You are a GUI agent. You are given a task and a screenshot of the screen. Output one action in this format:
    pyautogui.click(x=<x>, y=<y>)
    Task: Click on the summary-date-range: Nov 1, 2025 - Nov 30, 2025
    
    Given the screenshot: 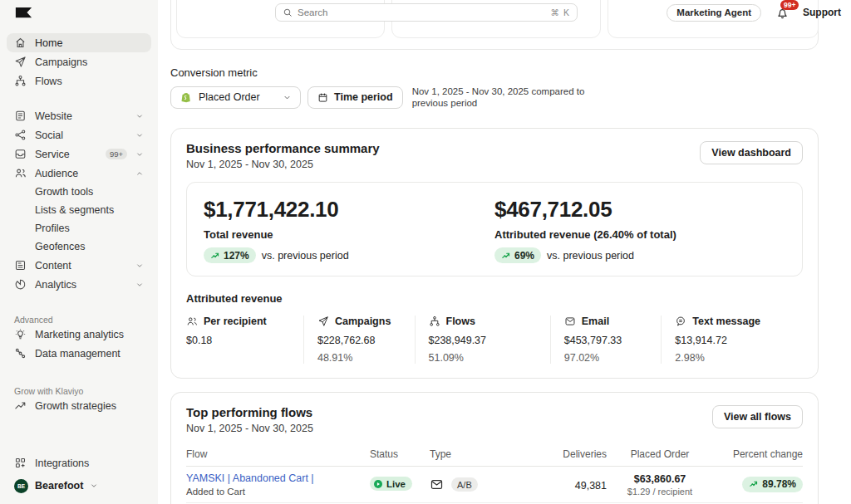 What is the action you would take?
    pyautogui.click(x=443, y=164)
    